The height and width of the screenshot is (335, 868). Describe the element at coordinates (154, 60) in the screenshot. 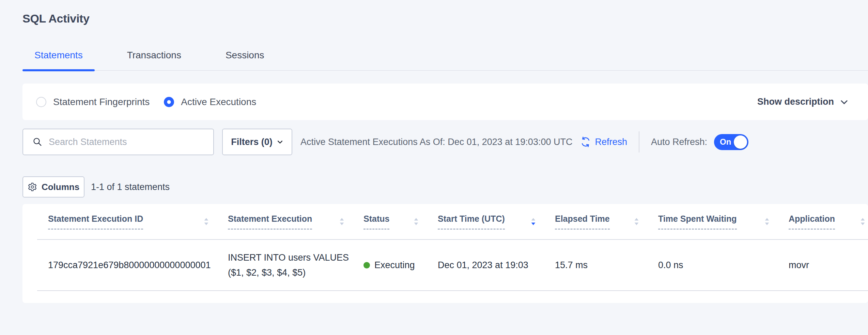

I see `tab-transactions: Transactions` at that location.